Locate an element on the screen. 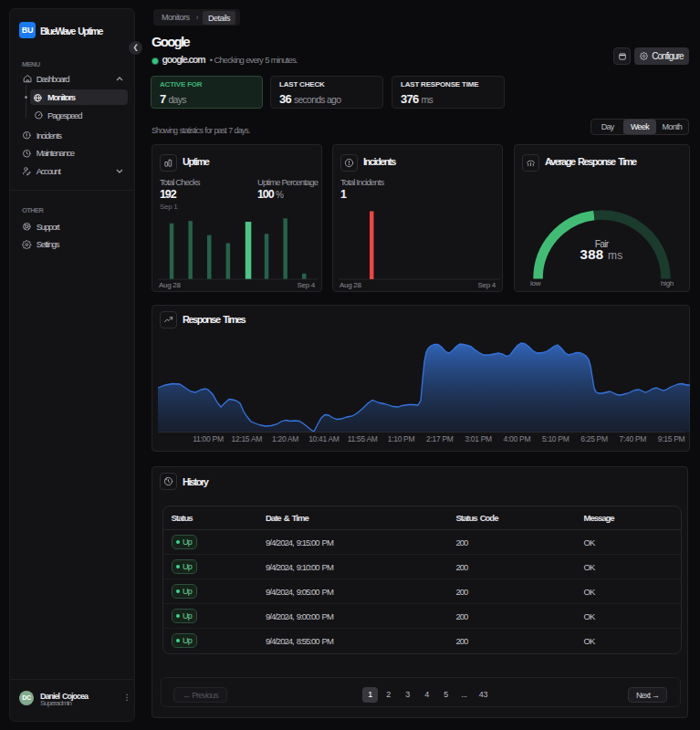  svg-text: 4:00 PM is located at coordinates (517, 439).